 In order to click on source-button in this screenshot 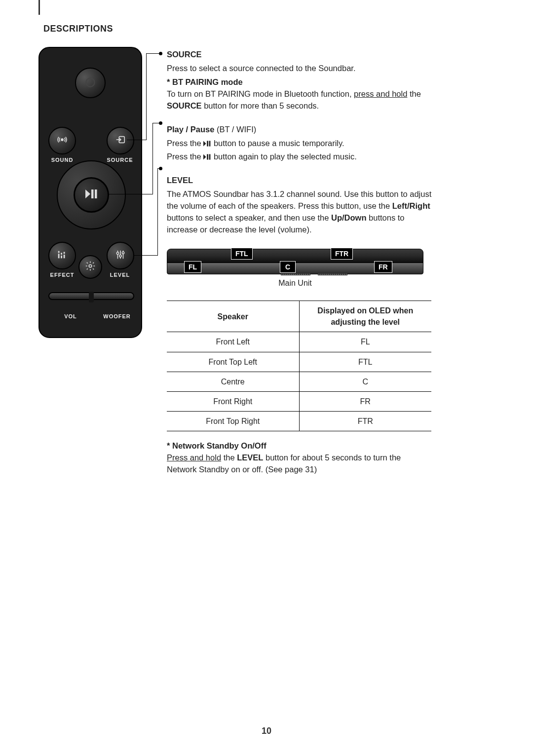, I will do `click(120, 141)`.